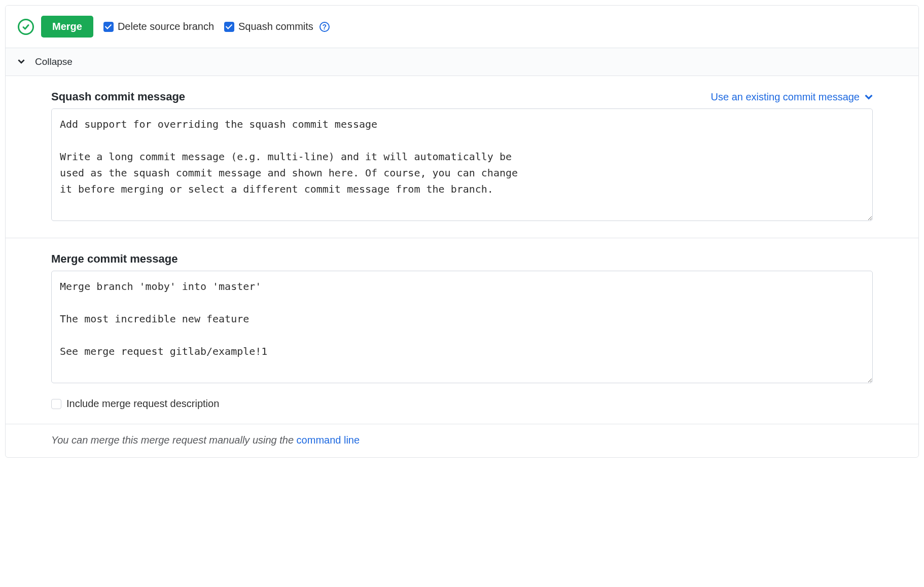 The image size is (924, 587). What do you see at coordinates (166, 26) in the screenshot?
I see `delete-branch-label: Delete source branch` at bounding box center [166, 26].